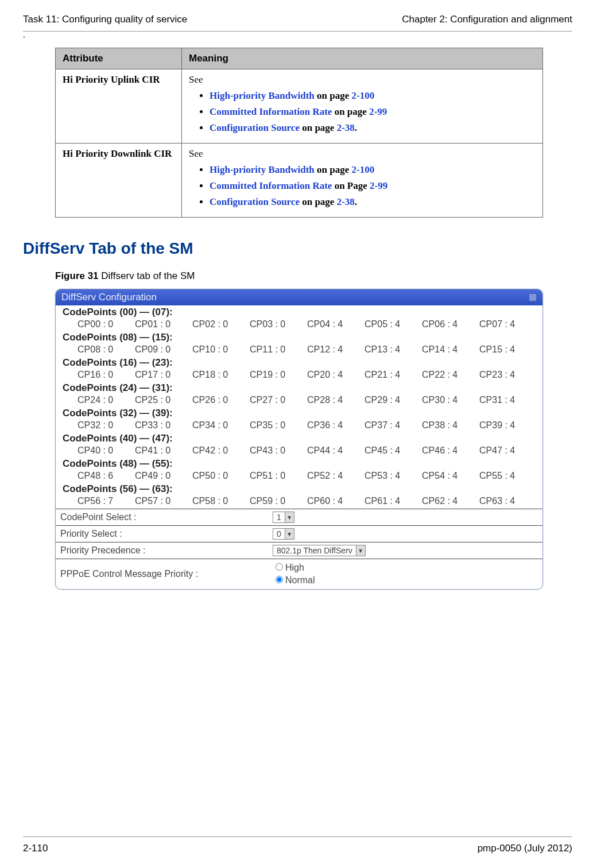  What do you see at coordinates (319, 551) in the screenshot?
I see `priority-precedence-select: 802.1p Then DiffServ ▼` at bounding box center [319, 551].